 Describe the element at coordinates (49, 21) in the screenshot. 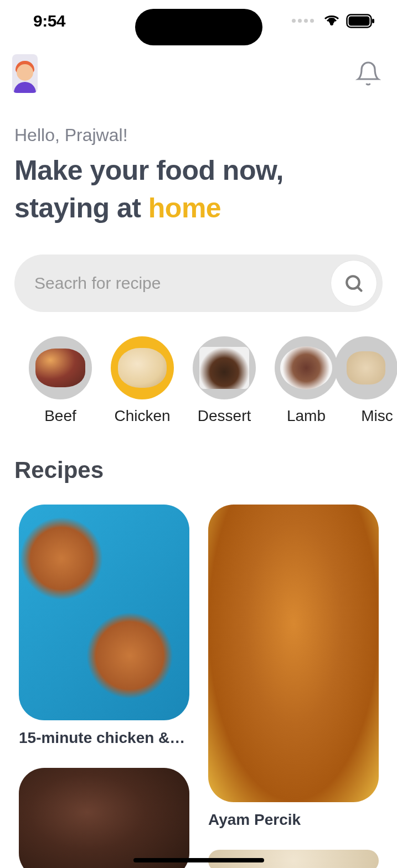

I see `status-time: 9:54` at that location.